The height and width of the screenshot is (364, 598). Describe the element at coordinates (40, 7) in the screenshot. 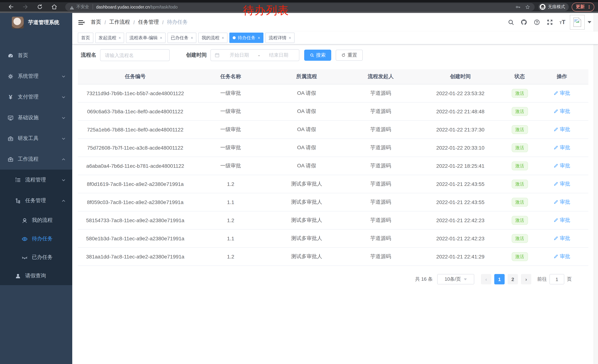

I see `reload-icon` at that location.